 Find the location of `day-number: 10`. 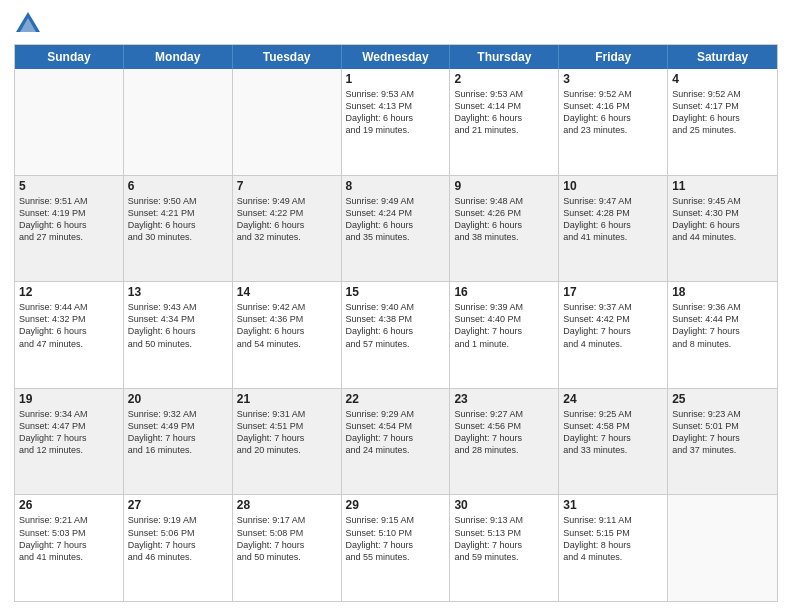

day-number: 10 is located at coordinates (613, 186).